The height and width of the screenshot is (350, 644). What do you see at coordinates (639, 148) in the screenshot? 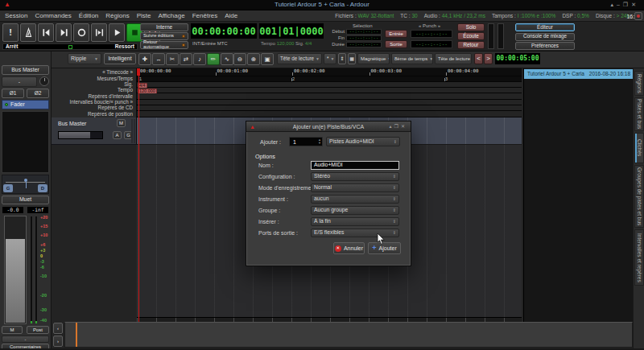
I see `tab-cliches: Clichés` at bounding box center [639, 148].